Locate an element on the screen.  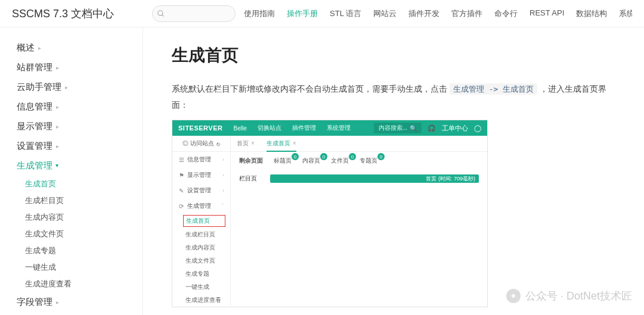
sidebar-group-站群管理: 站群管理▸ is located at coordinates (72, 68).